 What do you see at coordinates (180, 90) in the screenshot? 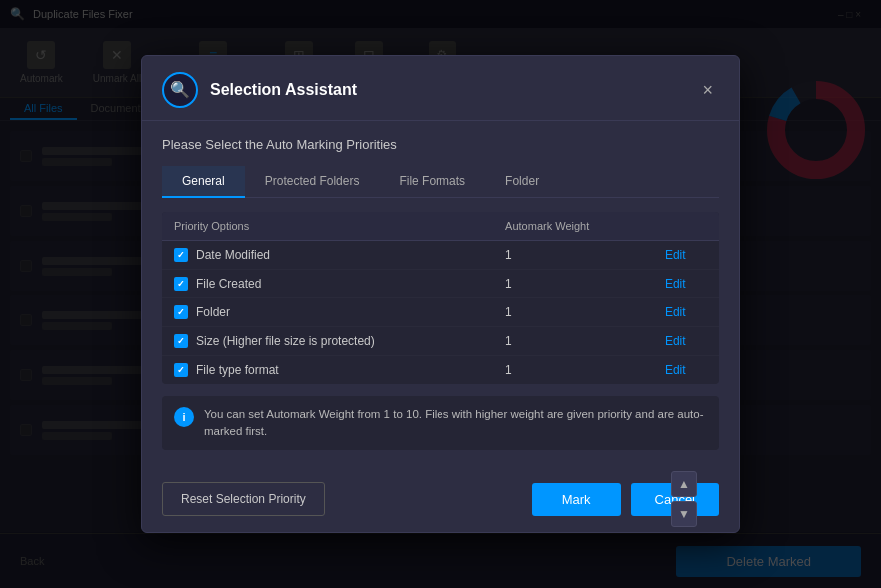
I see `magnifier-icon: 🔍` at bounding box center [180, 90].